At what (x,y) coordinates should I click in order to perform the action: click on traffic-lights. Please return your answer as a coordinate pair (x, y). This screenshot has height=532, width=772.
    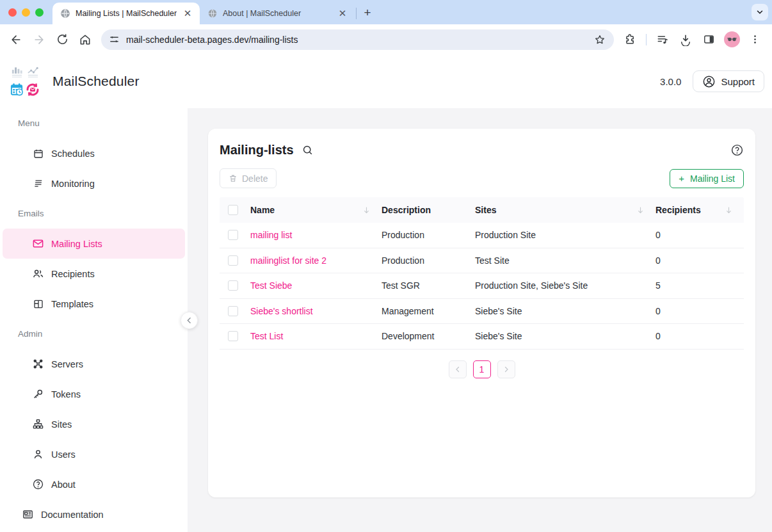
    Looking at the image, I should click on (26, 12).